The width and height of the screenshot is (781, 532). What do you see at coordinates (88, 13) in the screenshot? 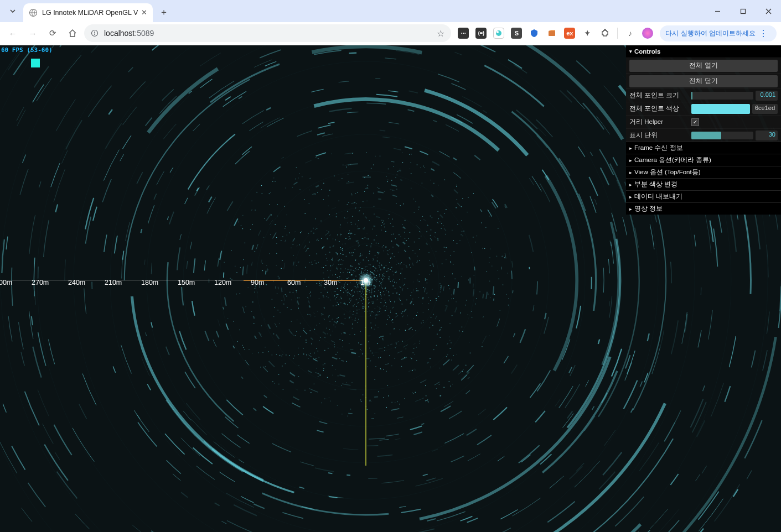
I see `browser-tab: LG Innotek MLiDAR OpenGL V ✕` at bounding box center [88, 13].